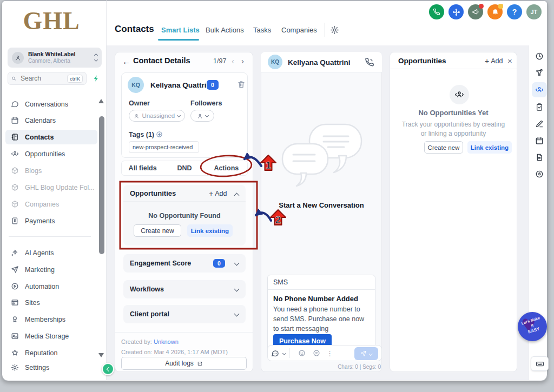 Image resolution: width=554 pixels, height=392 pixels. I want to click on tasks-icon, so click(539, 107).